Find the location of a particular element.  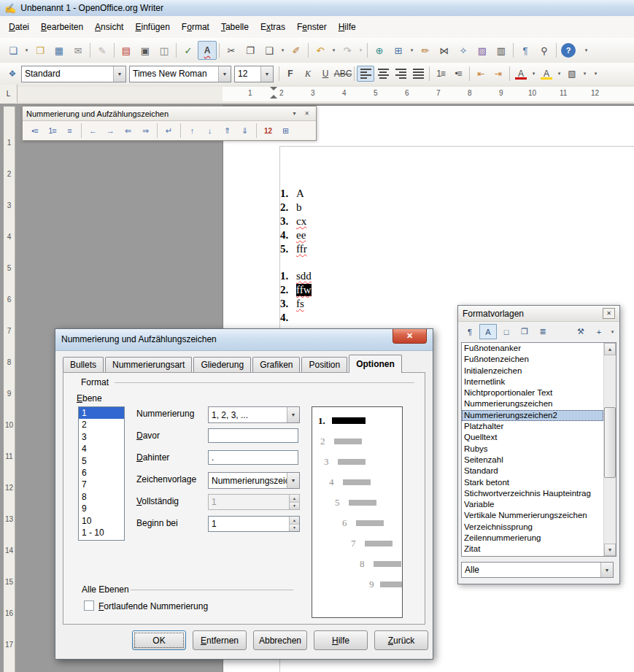

move-up-icon: ↑ is located at coordinates (193, 131).